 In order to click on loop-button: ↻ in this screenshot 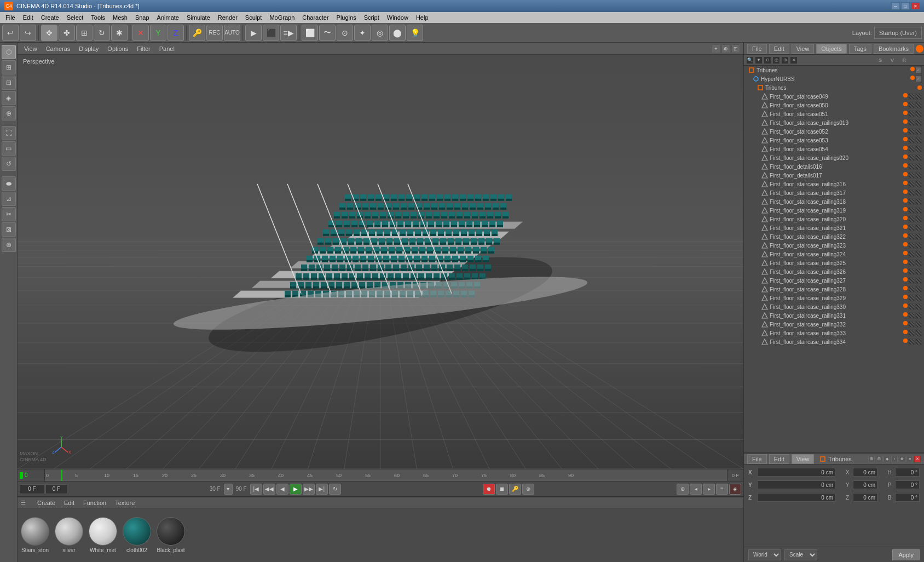, I will do `click(335, 489)`.